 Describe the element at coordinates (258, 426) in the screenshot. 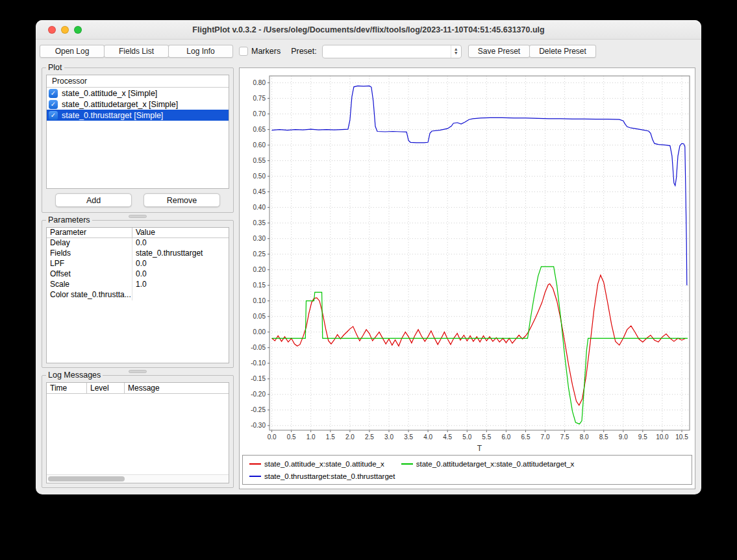

I see `svg-text: -0.30` at that location.